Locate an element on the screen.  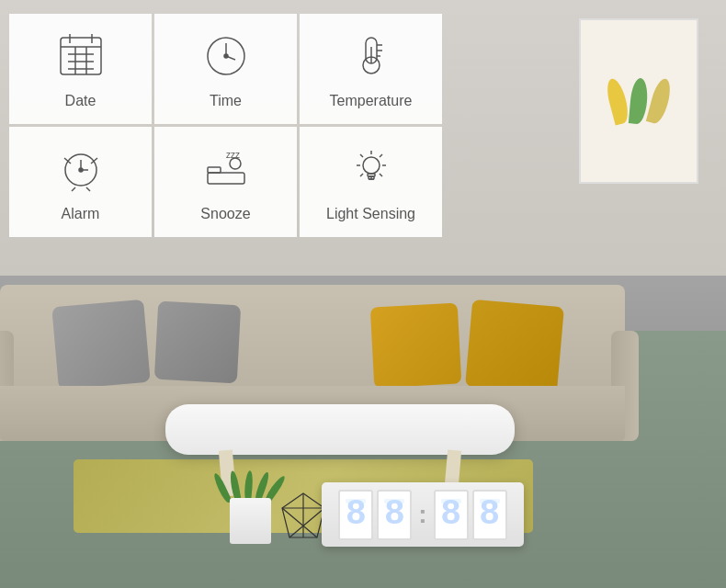
plant is located at coordinates (250, 521).